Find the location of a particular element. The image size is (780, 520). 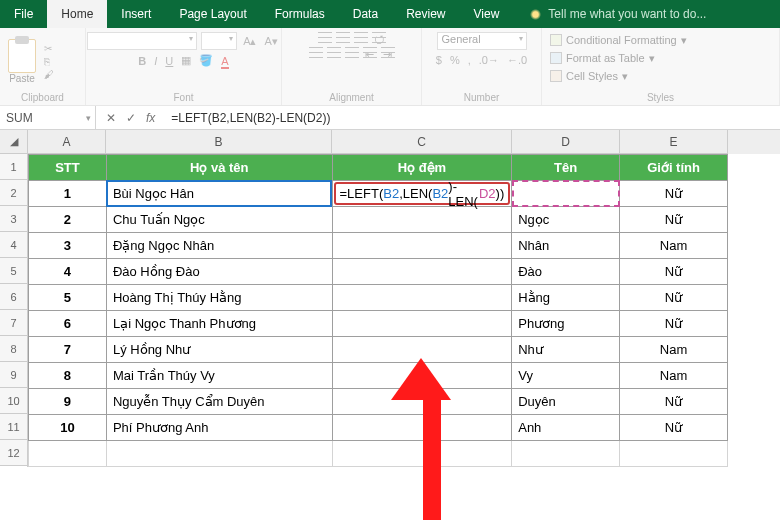

cell: Mai Trần Thúy Vy is located at coordinates (219, 376).